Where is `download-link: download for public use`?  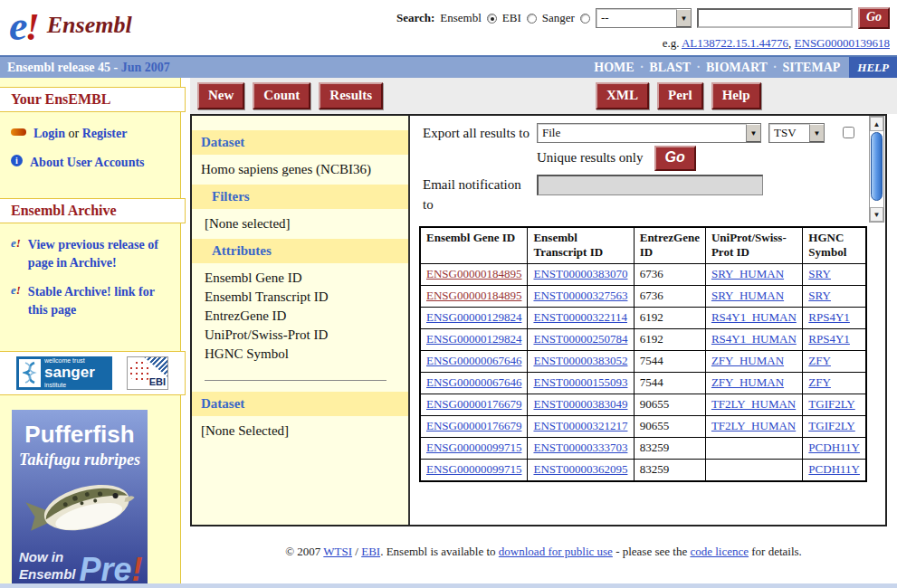
download-link: download for public use is located at coordinates (556, 552).